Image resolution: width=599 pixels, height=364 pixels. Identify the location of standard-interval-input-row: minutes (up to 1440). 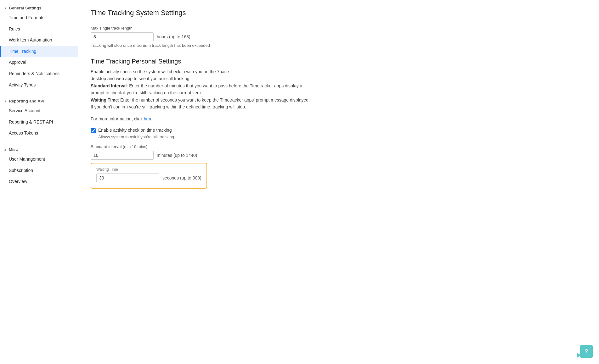
(339, 155).